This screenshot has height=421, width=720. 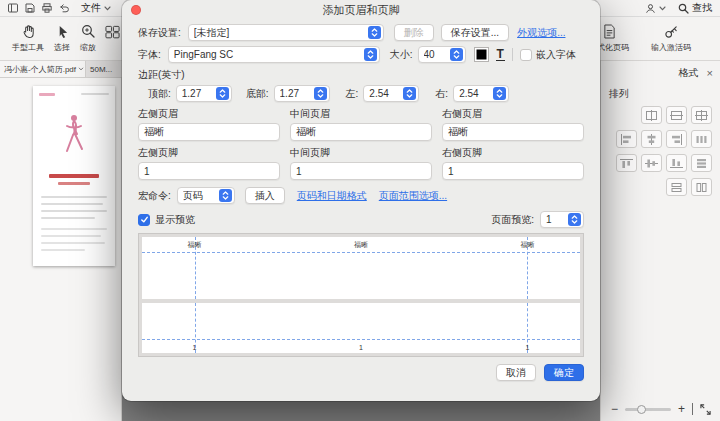 What do you see at coordinates (362, 10) in the screenshot?
I see `dialog-title: 添加页眉和页脚` at bounding box center [362, 10].